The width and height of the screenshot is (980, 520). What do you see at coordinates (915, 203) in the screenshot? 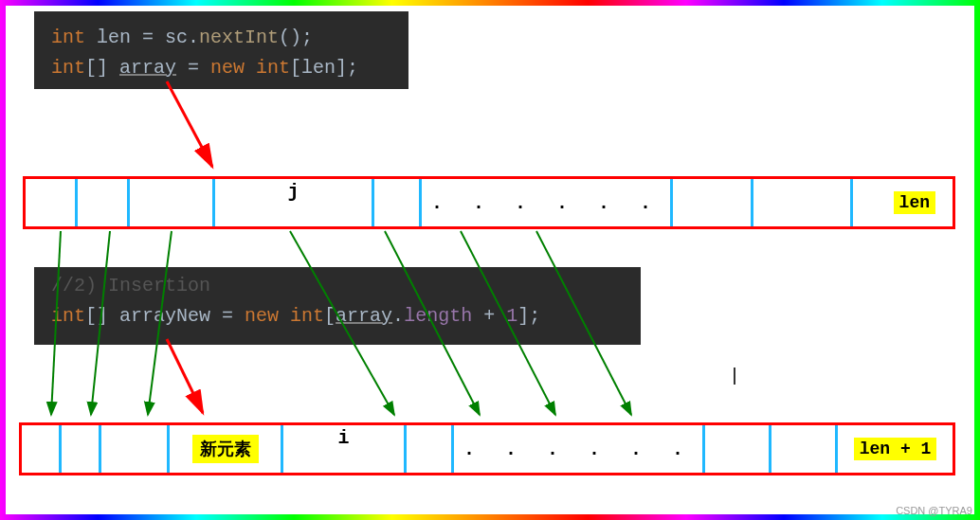
I see `len-label: len` at bounding box center [915, 203].